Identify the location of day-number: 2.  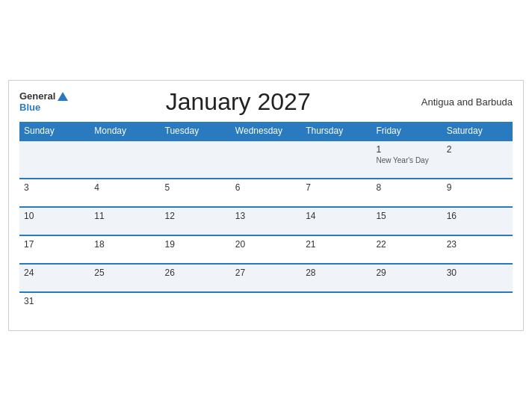
(477, 149).